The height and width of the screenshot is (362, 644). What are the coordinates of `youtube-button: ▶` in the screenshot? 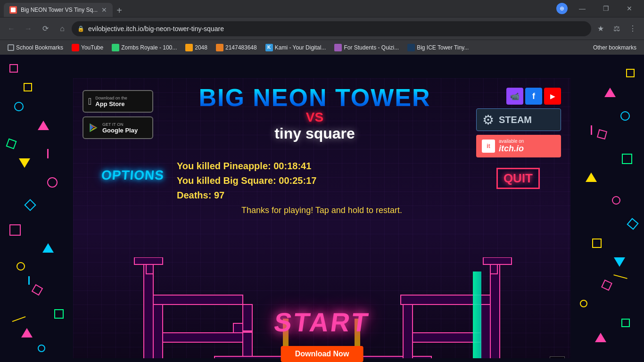 It's located at (553, 96).